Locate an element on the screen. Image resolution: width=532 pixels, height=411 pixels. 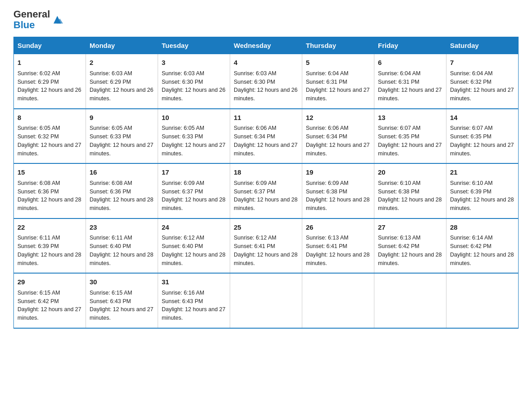
page-header: GeneralBlue is located at coordinates (266, 20).